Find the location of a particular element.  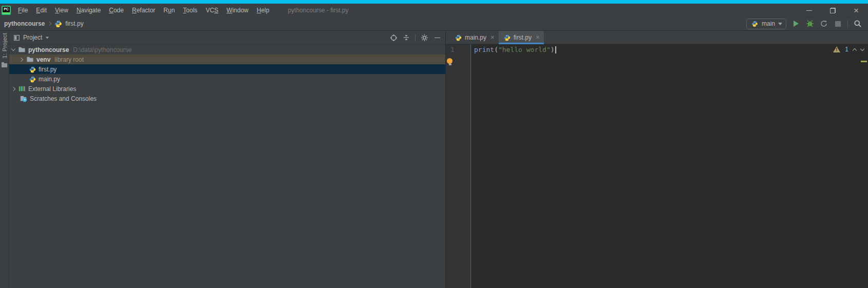

lightbulb-icon is located at coordinates (450, 61).